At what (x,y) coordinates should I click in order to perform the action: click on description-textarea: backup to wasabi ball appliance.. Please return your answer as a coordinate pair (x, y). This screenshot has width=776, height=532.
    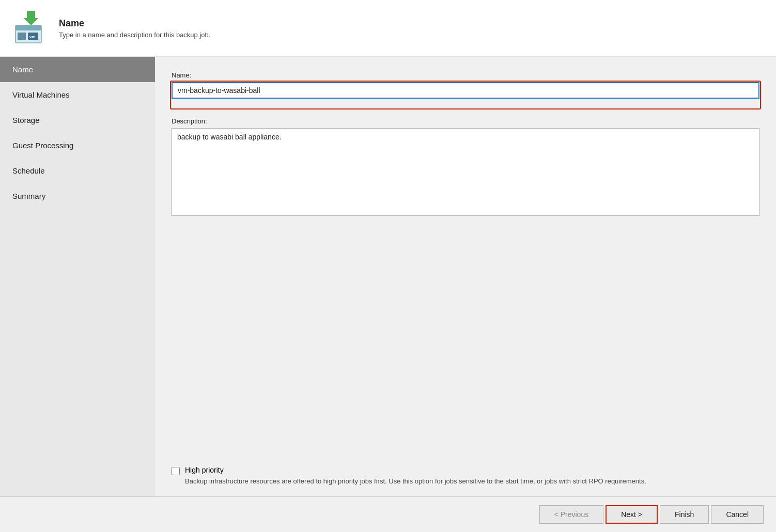
    Looking at the image, I should click on (465, 172).